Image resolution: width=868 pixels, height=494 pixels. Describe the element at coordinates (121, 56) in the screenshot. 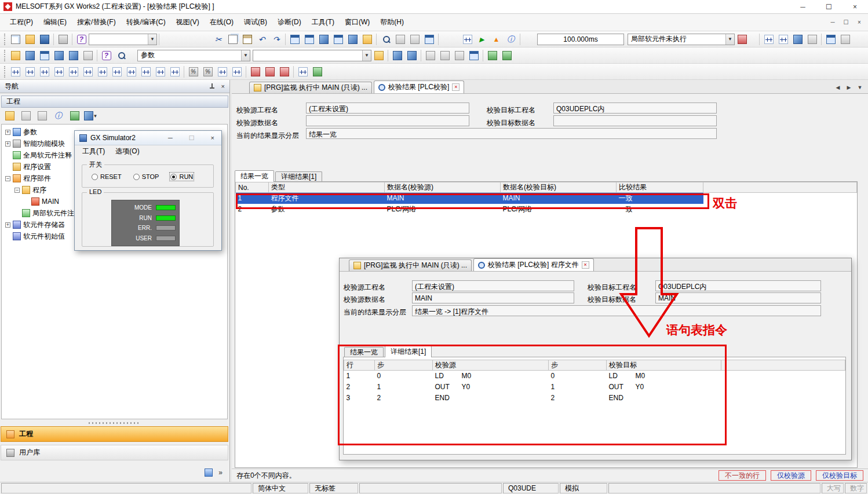

I see `search-device-button` at that location.